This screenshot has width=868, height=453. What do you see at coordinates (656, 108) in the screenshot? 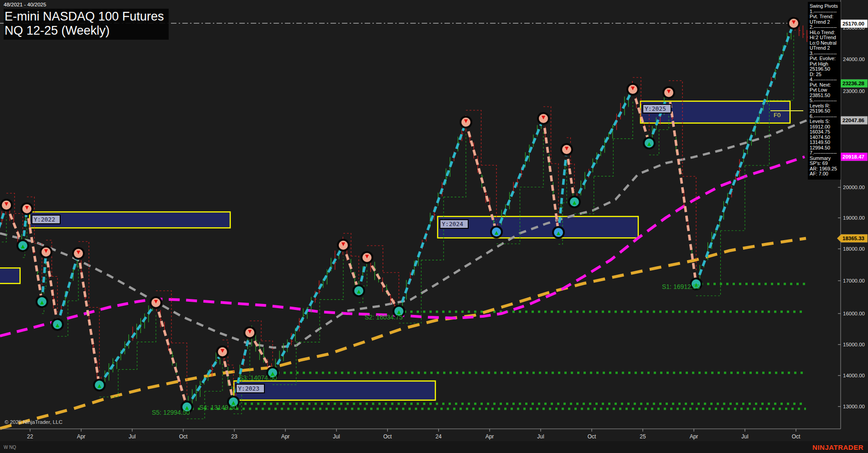
I see `year-label: Y:2025` at bounding box center [656, 108].